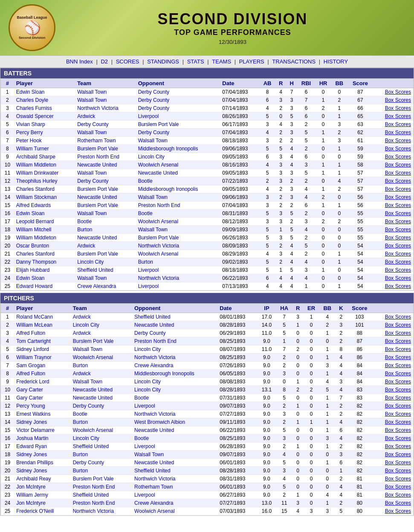  I want to click on opponent-name: Burslem Port Vale, so click(178, 124).